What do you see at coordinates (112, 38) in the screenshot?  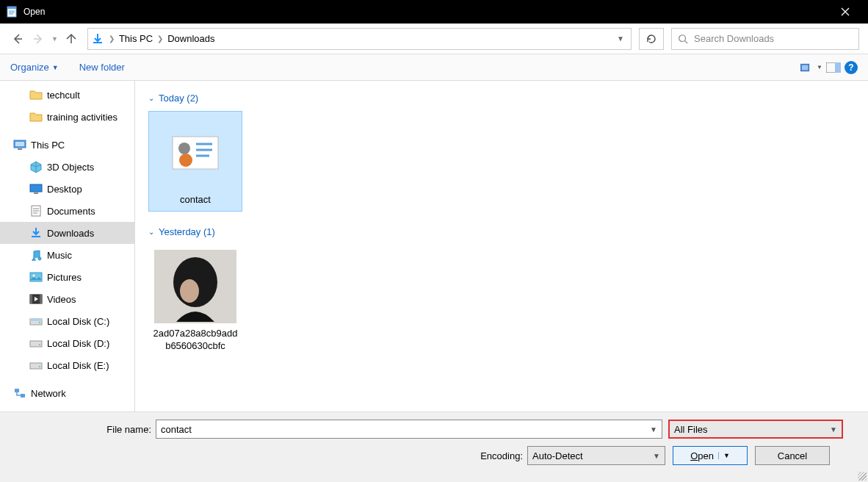 I see `breadcrumb-sep-icon: ❯` at bounding box center [112, 38].